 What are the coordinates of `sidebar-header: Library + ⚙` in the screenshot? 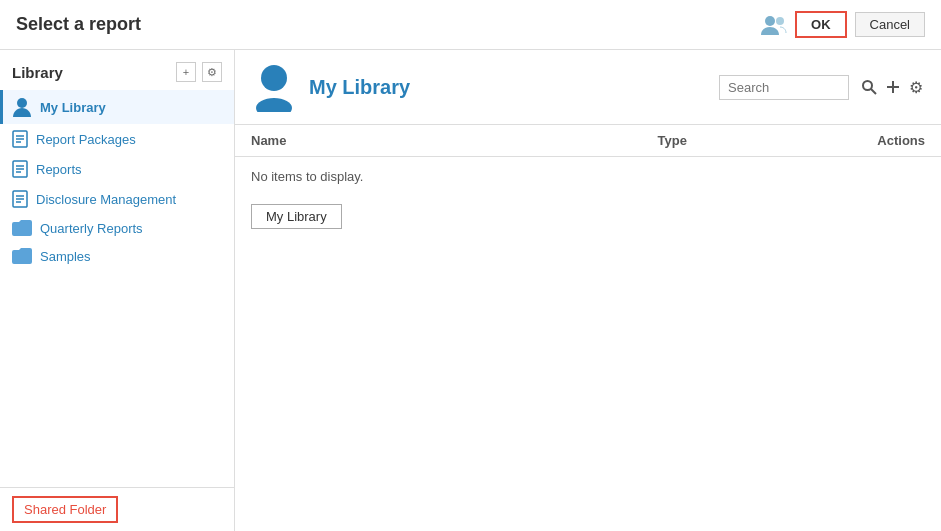 It's located at (117, 74).